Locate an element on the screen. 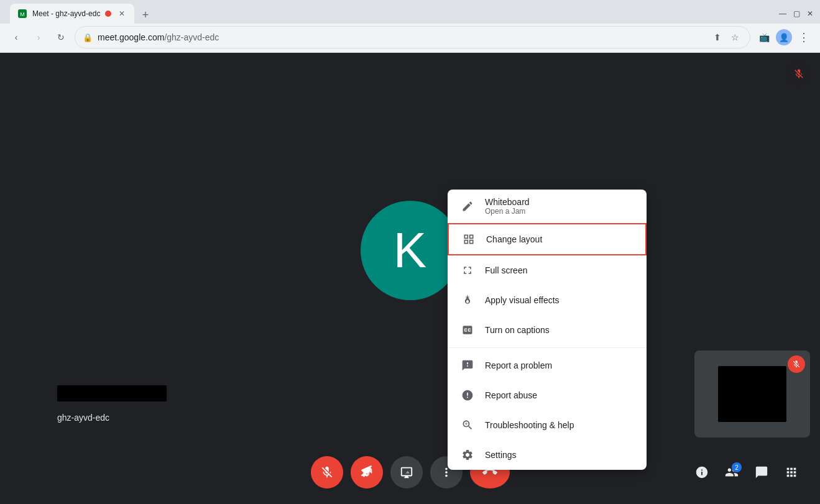 This screenshot has width=820, height=504. info-icon is located at coordinates (702, 472).